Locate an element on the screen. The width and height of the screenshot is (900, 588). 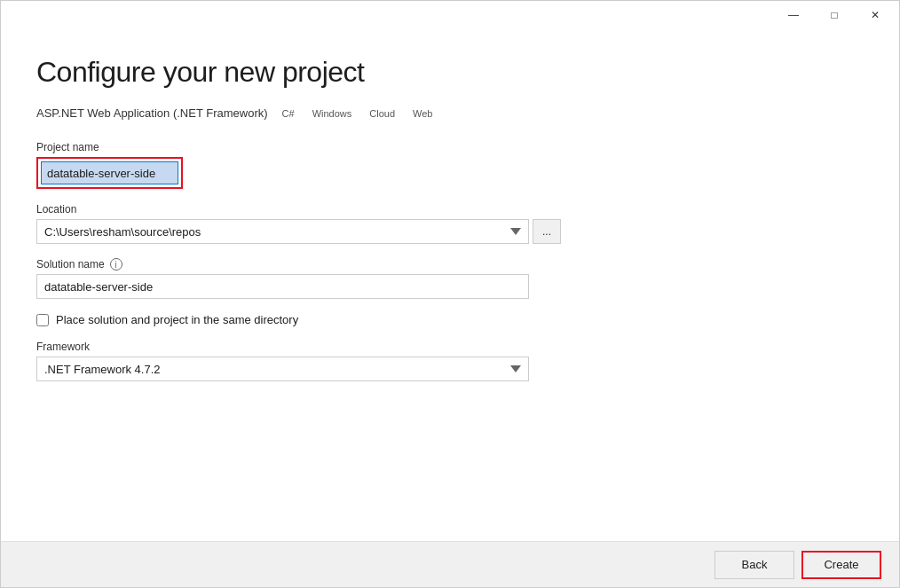
bottom-bar: Back Create is located at coordinates (450, 564).